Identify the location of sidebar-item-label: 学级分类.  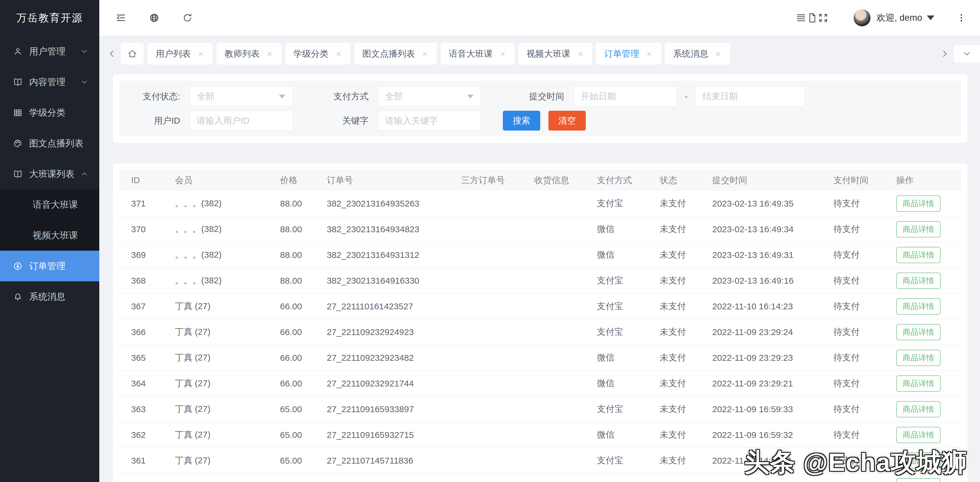
(47, 113).